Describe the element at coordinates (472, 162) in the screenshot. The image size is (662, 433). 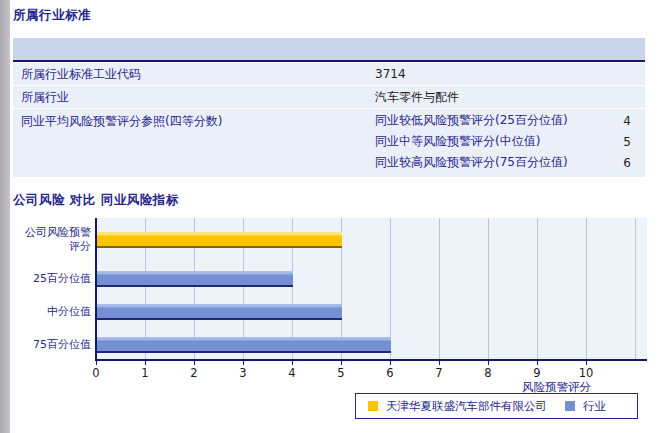
I see `peer-high-label: 同业较高风险预警评分(75百分位值)` at that location.